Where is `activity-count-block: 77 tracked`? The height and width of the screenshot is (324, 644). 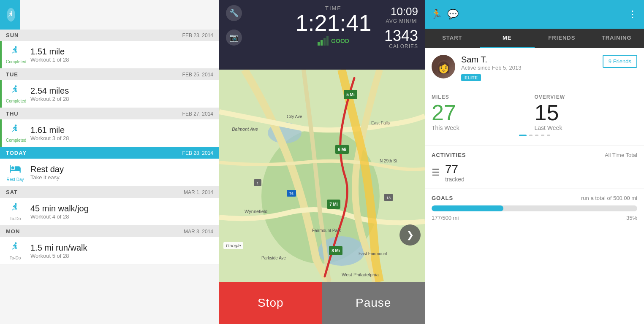 activity-count-block: 77 tracked is located at coordinates (455, 173).